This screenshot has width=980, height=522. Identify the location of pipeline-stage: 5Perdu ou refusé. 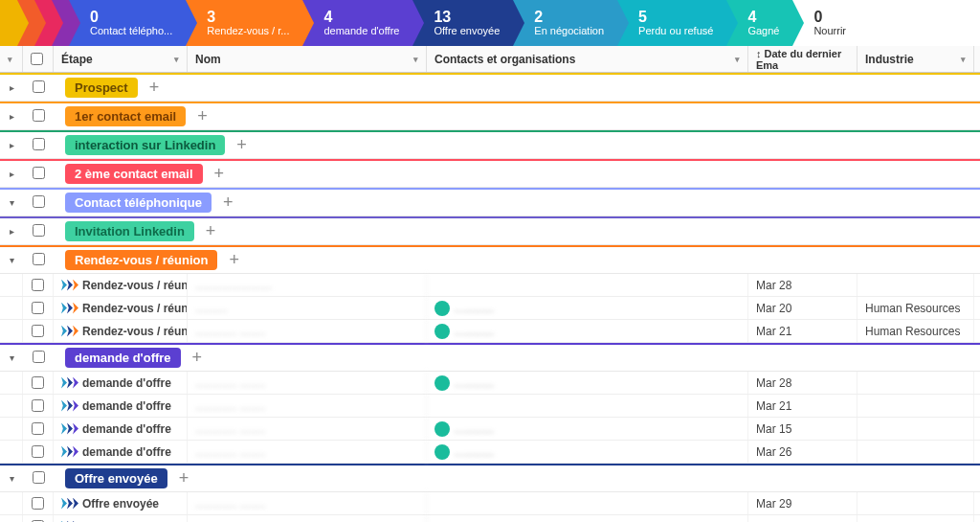
(672, 23).